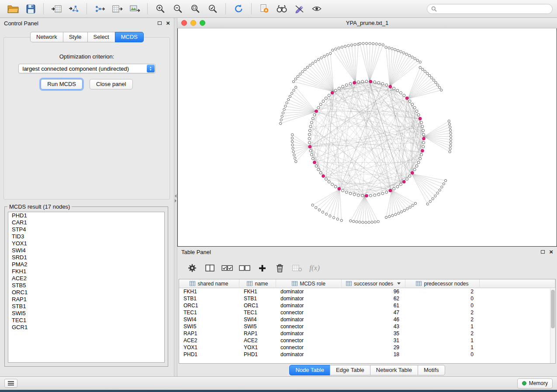 The image size is (557, 392). Describe the element at coordinates (195, 9) in the screenshot. I see `zoom-fit-button` at that location.